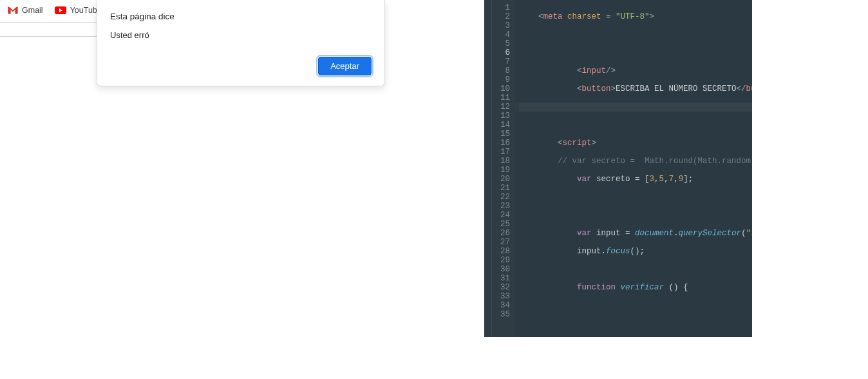 Image resolution: width=868 pixels, height=379 pixels. Describe the element at coordinates (345, 66) in the screenshot. I see `accept-button: Aceptar` at that location.